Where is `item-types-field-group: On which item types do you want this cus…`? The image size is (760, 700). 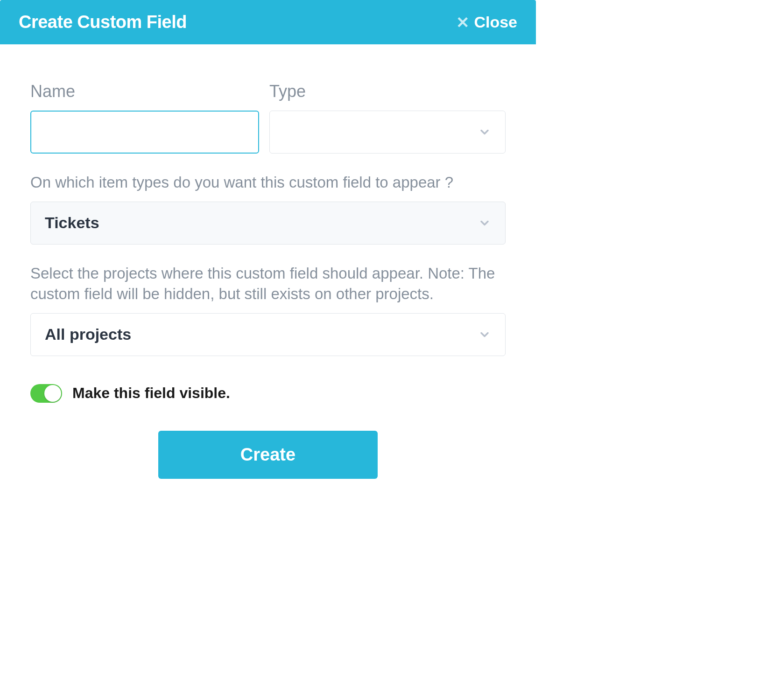 item-types-field-group: On which item types do you want this cus… is located at coordinates (268, 208).